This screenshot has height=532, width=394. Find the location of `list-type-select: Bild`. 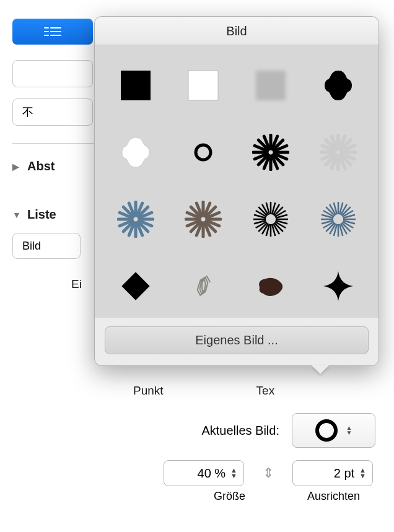

list-type-select: Bild is located at coordinates (46, 246).